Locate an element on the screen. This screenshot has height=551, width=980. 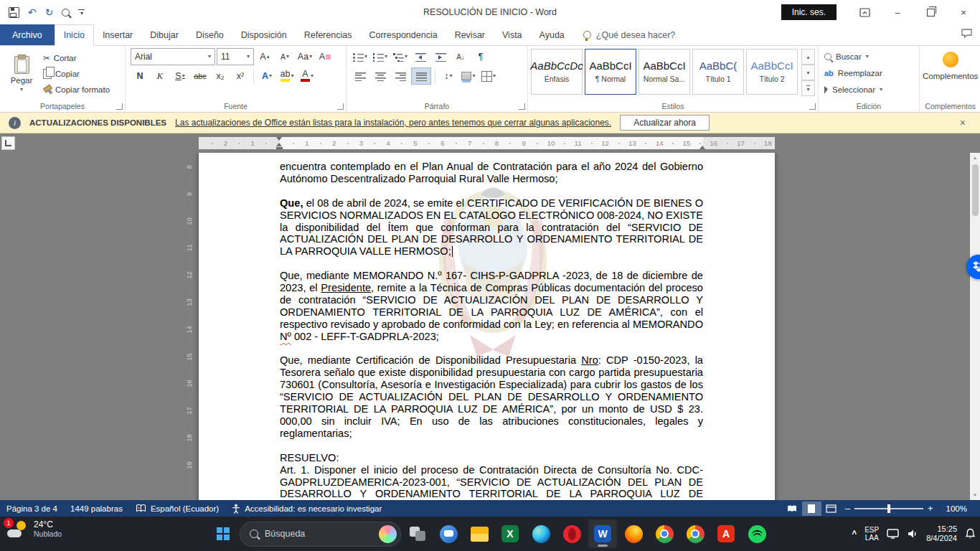
close-button: × is located at coordinates (963, 12).